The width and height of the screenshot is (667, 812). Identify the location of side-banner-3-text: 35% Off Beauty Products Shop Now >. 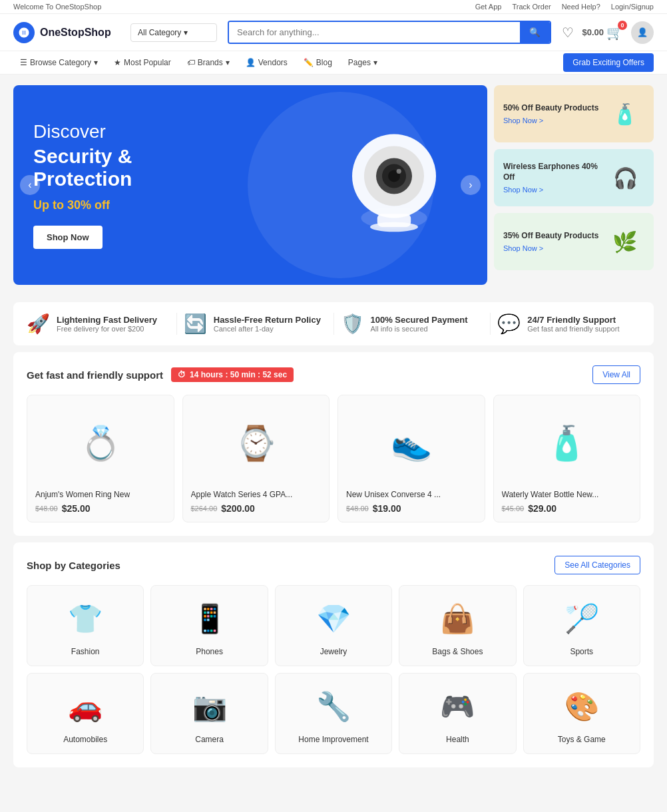
(551, 242).